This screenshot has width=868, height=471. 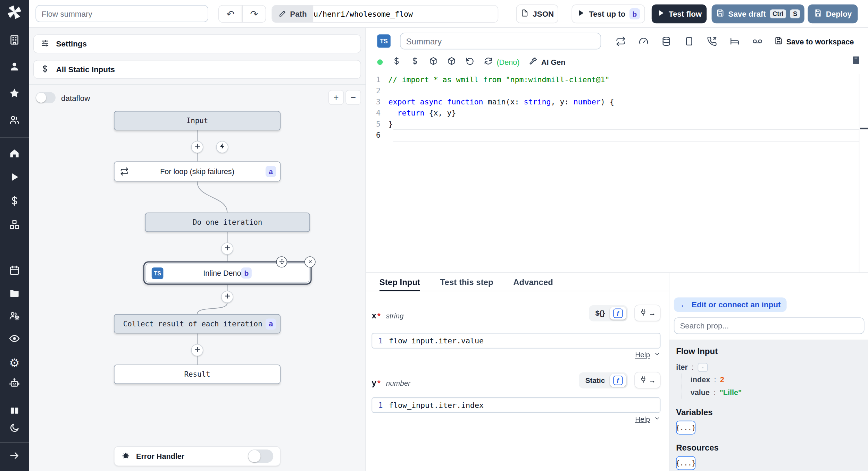 I want to click on resources-object-button: {...}, so click(x=686, y=463).